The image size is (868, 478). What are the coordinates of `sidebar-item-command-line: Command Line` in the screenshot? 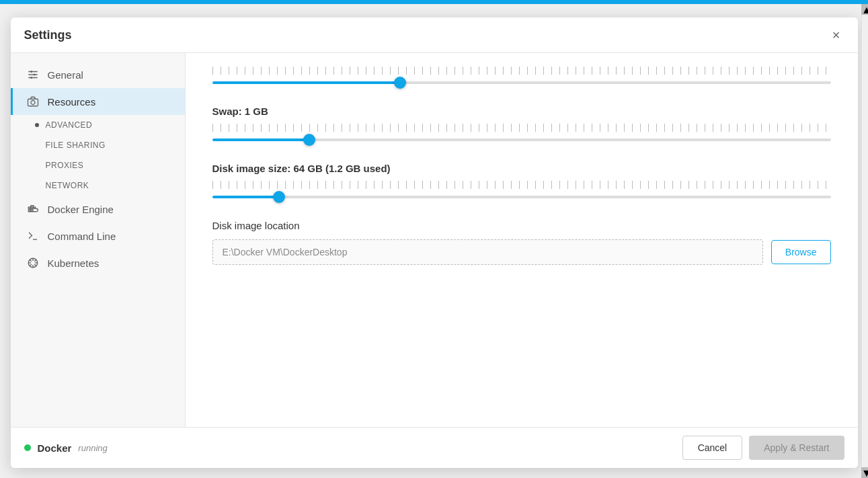 It's located at (98, 236).